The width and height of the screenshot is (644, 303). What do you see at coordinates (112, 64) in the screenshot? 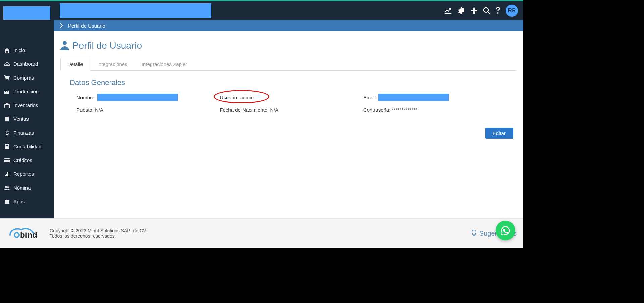
I see `tab-integraciones: Integraciones` at bounding box center [112, 64].